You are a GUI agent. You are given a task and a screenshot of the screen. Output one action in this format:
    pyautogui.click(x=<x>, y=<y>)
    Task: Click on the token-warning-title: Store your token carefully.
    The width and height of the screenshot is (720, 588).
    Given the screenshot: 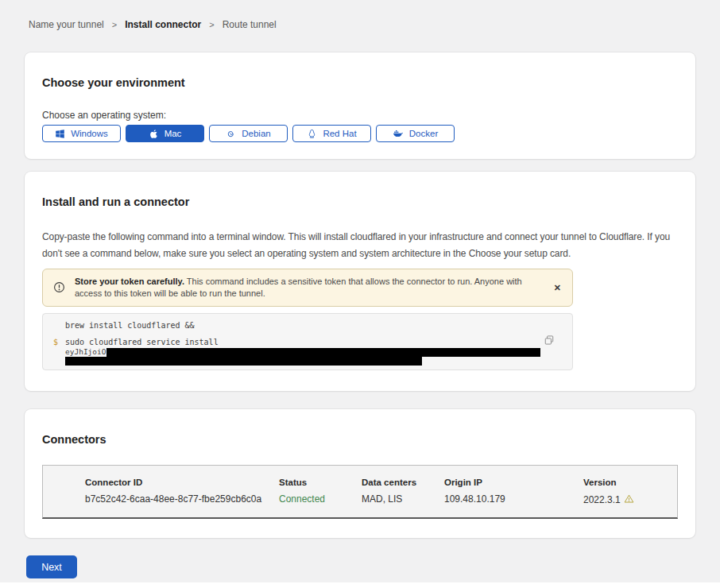 What is the action you would take?
    pyautogui.click(x=130, y=281)
    